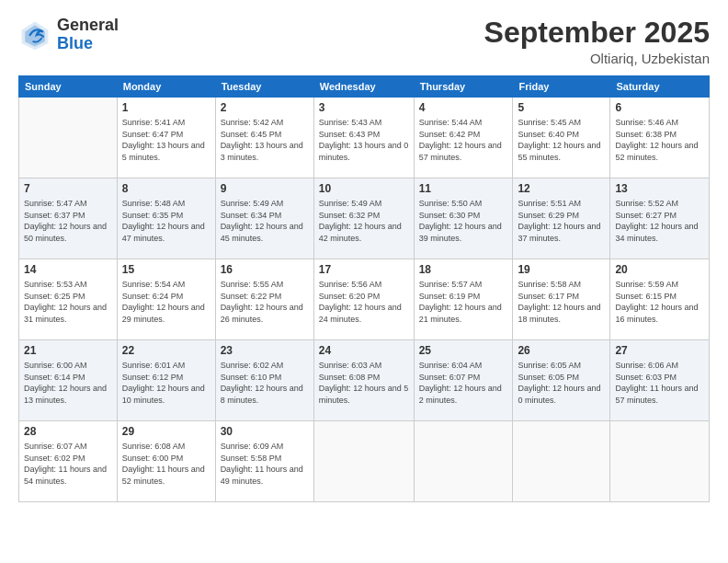 The height and width of the screenshot is (563, 728). Describe the element at coordinates (364, 350) in the screenshot. I see `day-number: 24` at that location.